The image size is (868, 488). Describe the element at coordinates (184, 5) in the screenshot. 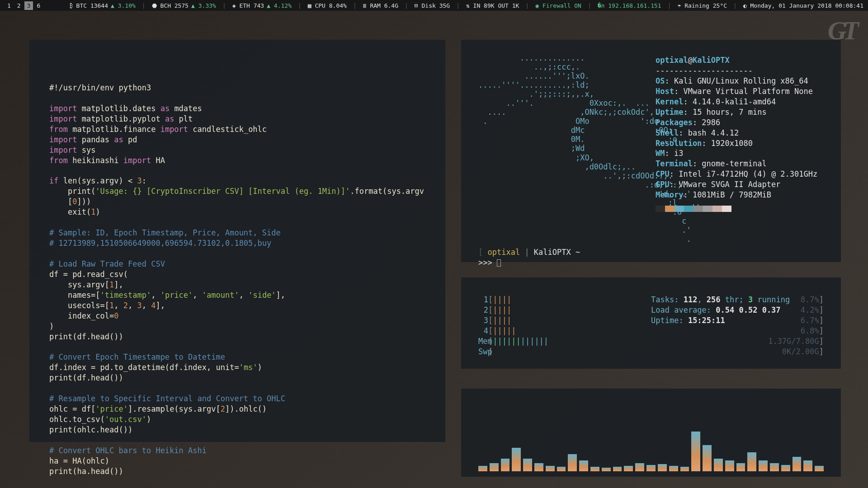

I see `bch-ticker: ⬣ BCH 2575 ▲ 3.33%` at that location.